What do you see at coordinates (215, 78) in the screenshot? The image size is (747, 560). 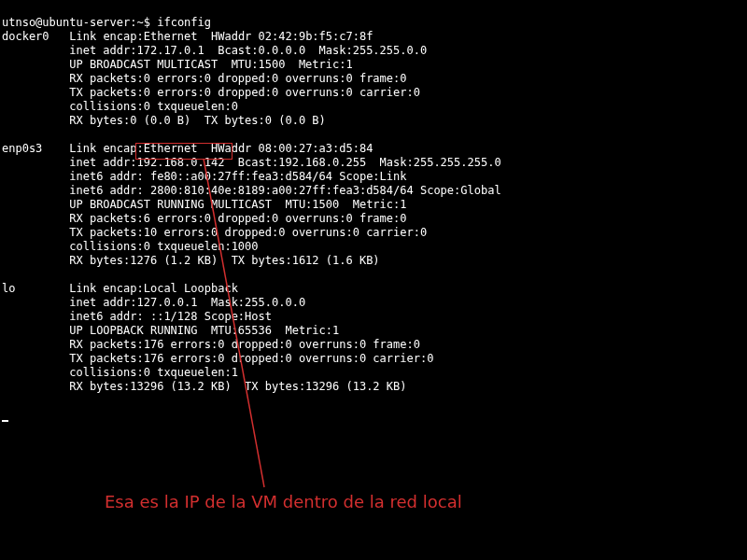 I see `iface-docker0: docker0 Link encap:Ethernet HWaddr 02:42…` at bounding box center [215, 78].